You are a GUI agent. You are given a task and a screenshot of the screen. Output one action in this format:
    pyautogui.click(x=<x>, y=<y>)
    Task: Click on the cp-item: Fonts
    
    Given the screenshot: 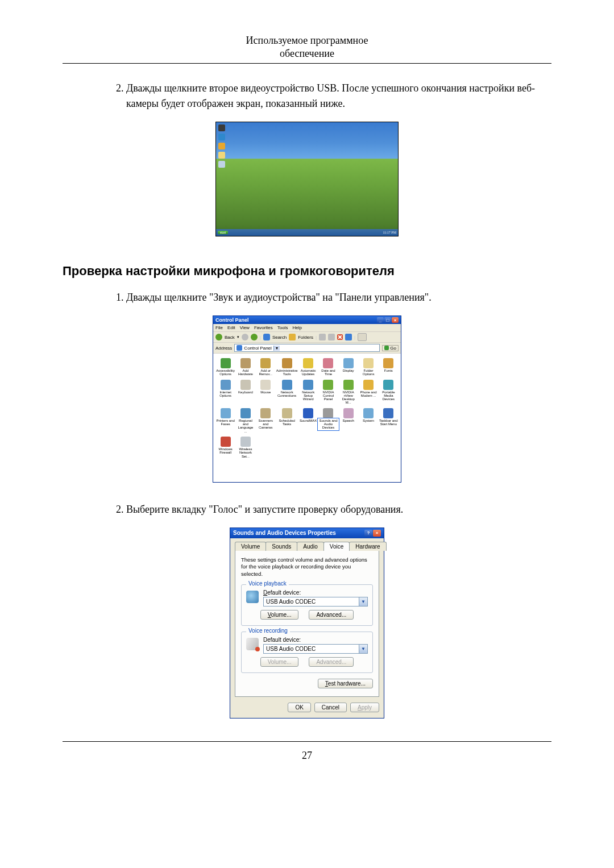 What is the action you would take?
    pyautogui.click(x=389, y=367)
    